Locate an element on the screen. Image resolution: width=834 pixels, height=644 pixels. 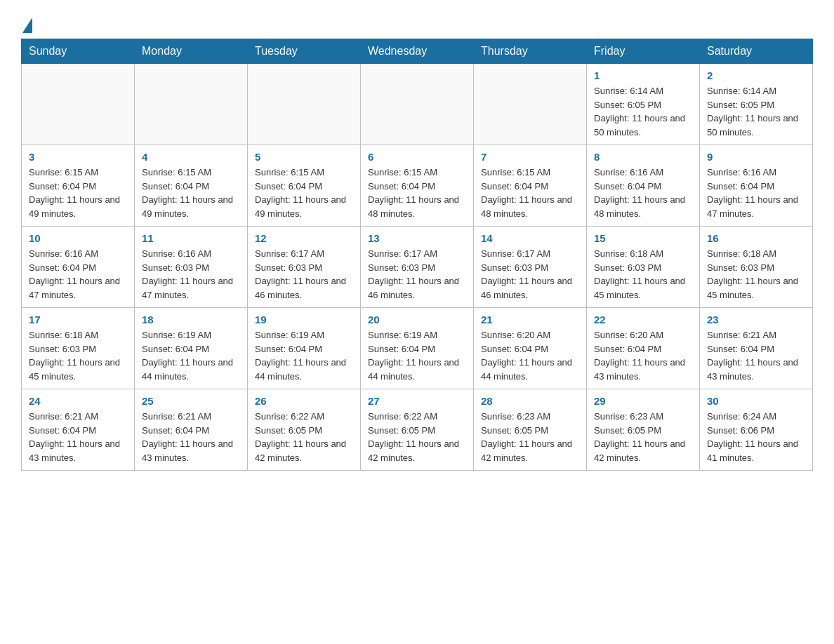
day-info: Sunrise: 6:16 AMSunset: 6:03 PMDaylight:… is located at coordinates (191, 274).